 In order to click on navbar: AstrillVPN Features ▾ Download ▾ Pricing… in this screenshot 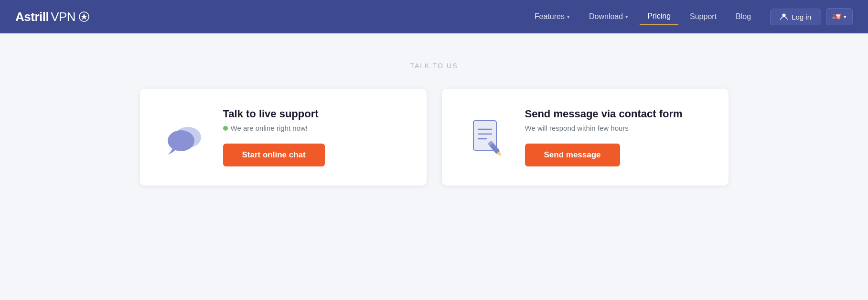, I will do `click(434, 17)`.